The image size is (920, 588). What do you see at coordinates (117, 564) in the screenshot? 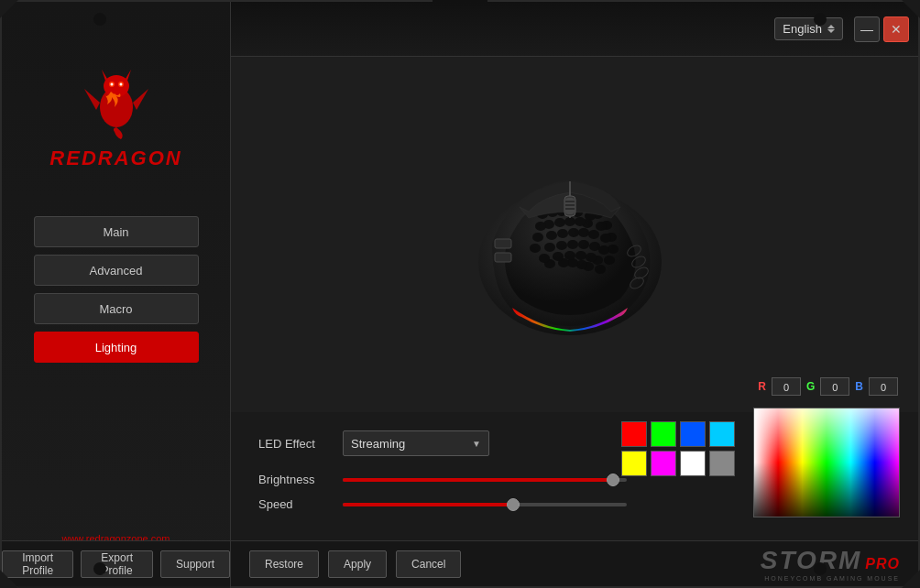
I see `export-profile-button: Export Profile` at bounding box center [117, 564].